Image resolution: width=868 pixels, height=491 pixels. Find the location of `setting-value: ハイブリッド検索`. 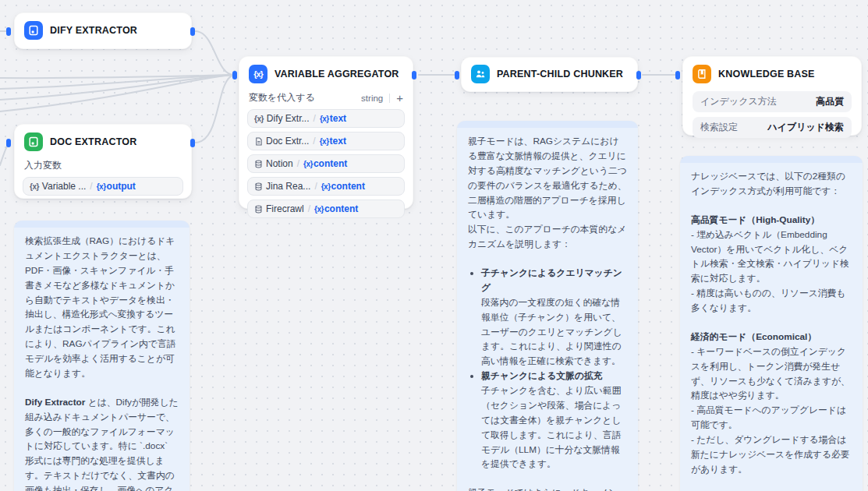

setting-value: ハイブリッド検索 is located at coordinates (806, 128).